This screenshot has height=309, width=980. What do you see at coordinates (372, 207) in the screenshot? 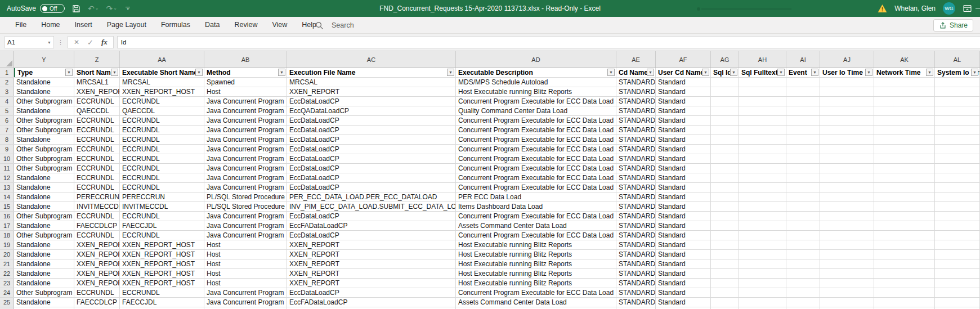
I see `cell-AC15: INV_PIM_ECC_DATA_LOAD.SUBMIT_ECC_DATA_LO…` at bounding box center [372, 207].